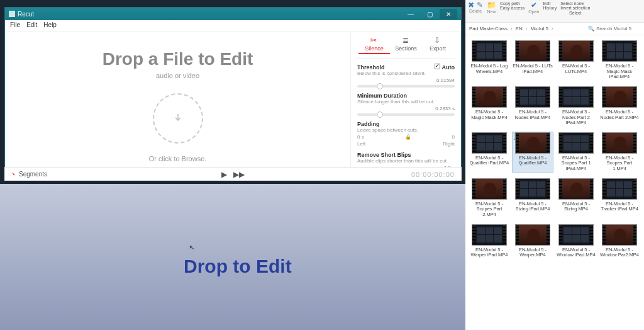  I want to click on threshold-group: Threshold Auto Below this is considered …, so click(406, 76).